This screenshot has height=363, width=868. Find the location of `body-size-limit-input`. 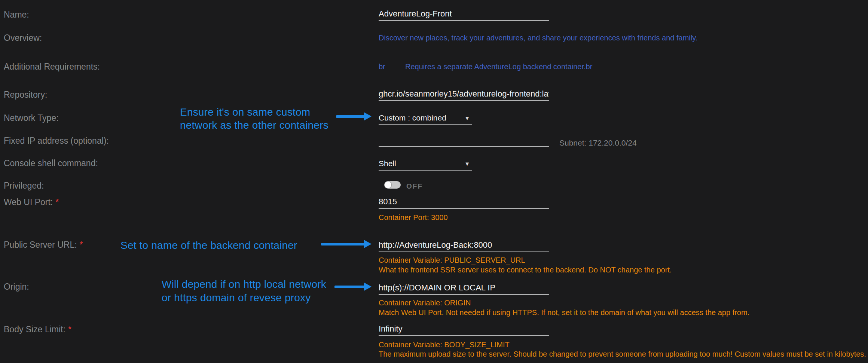

body-size-limit-input is located at coordinates (464, 329).